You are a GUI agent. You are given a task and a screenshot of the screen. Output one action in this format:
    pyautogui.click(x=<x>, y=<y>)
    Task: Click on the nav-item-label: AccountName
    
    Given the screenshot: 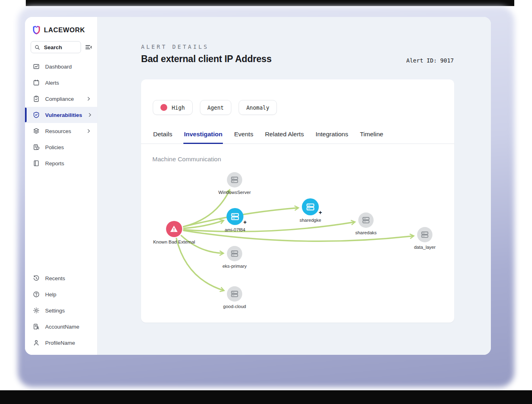 What is the action you would take?
    pyautogui.click(x=62, y=327)
    